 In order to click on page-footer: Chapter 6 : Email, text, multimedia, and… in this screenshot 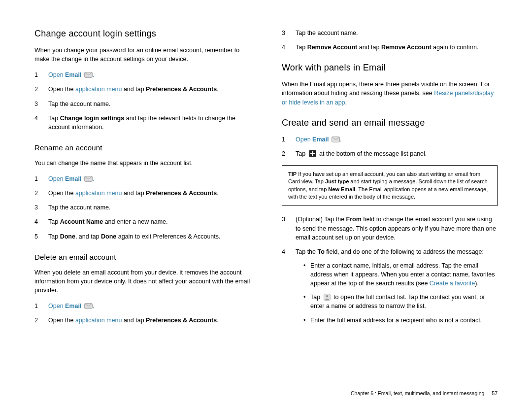, I will do `click(424, 393)`.